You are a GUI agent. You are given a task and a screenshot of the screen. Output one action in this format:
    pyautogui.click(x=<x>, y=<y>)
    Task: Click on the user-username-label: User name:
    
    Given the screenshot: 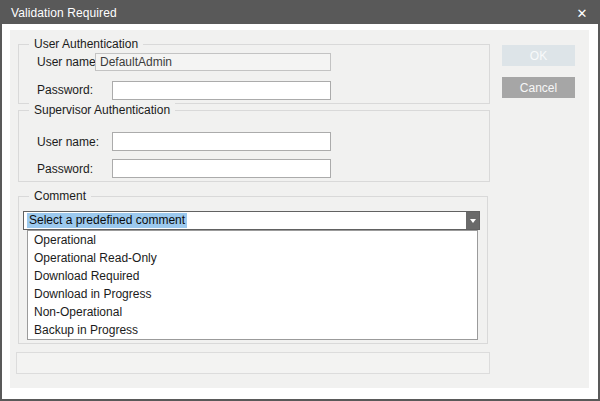 What is the action you would take?
    pyautogui.click(x=68, y=62)
    